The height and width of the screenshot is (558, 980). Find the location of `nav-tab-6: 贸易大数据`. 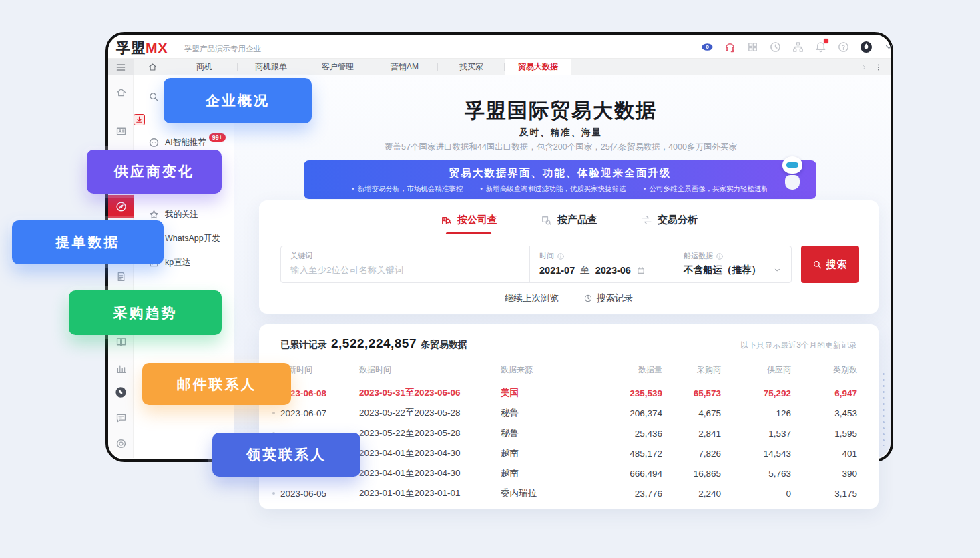

nav-tab-6: 贸易大数据 is located at coordinates (538, 67).